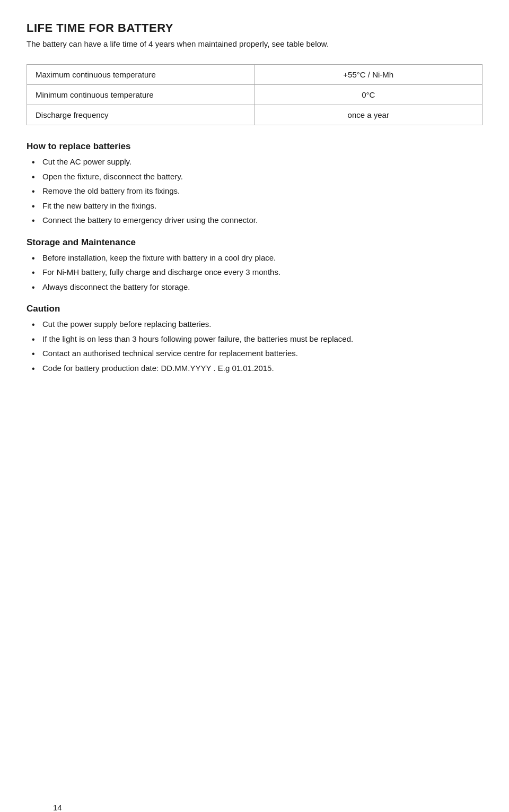  What do you see at coordinates (254, 94) in the screenshot?
I see `battery-specs-table: Maximum continuous temperature +55°C / N…` at bounding box center [254, 94].